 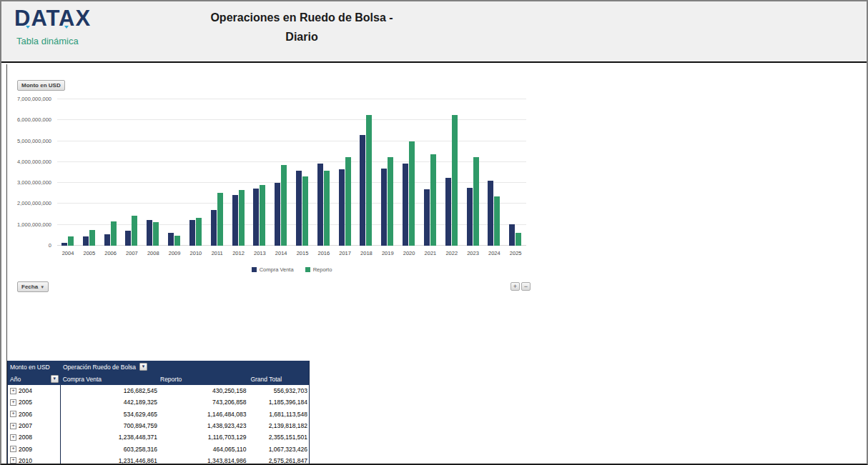 I want to click on x-axis-label: 2015, so click(x=302, y=253).